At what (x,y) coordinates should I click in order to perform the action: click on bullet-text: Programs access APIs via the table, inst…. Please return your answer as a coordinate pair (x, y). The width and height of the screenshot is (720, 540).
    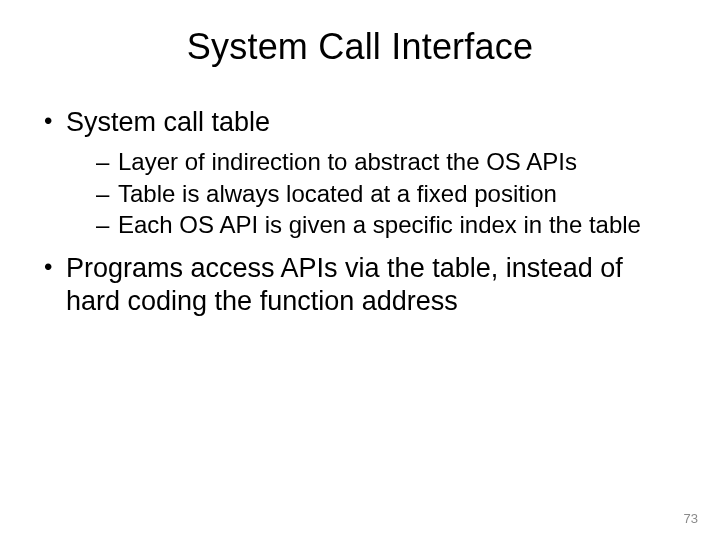
    Looking at the image, I should click on (344, 284).